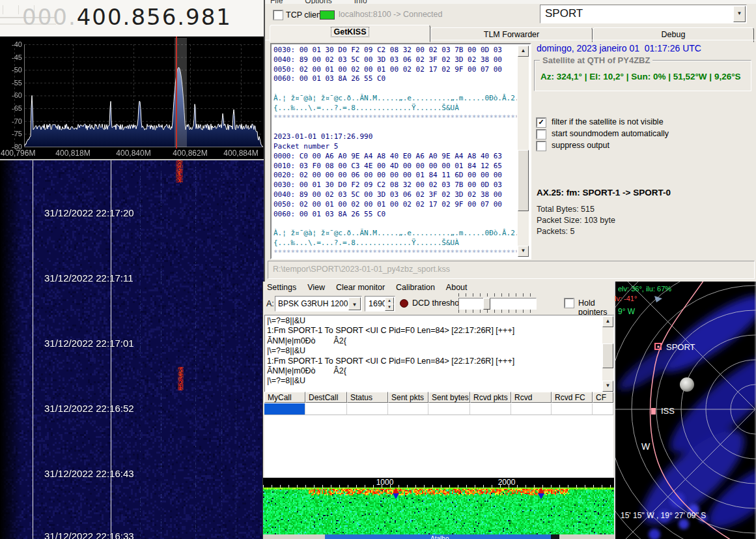  What do you see at coordinates (318, 304) in the screenshot?
I see `modem-select: BPSK G3RUH 1200bd ▼` at bounding box center [318, 304].